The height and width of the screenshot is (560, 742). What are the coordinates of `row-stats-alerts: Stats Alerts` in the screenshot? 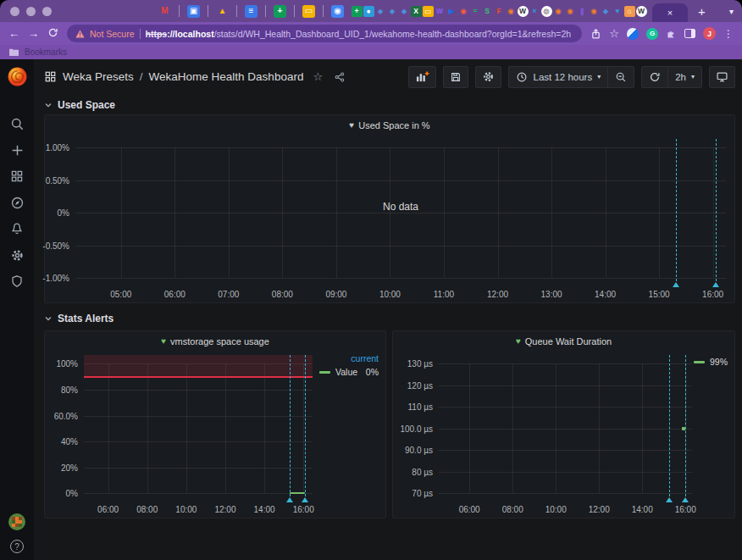 It's located at (390, 319).